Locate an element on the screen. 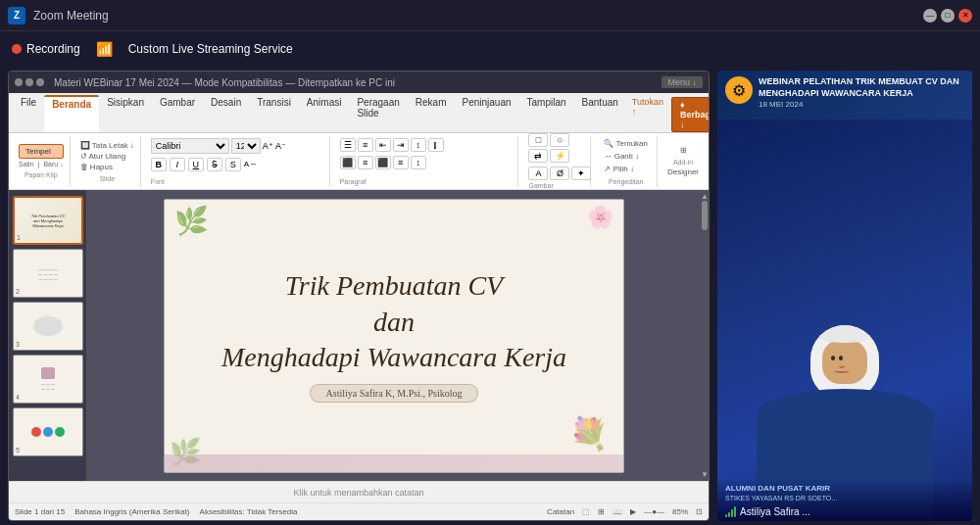 The width and height of the screenshot is (980, 525). align-right-button: ⬛ is located at coordinates (383, 163).